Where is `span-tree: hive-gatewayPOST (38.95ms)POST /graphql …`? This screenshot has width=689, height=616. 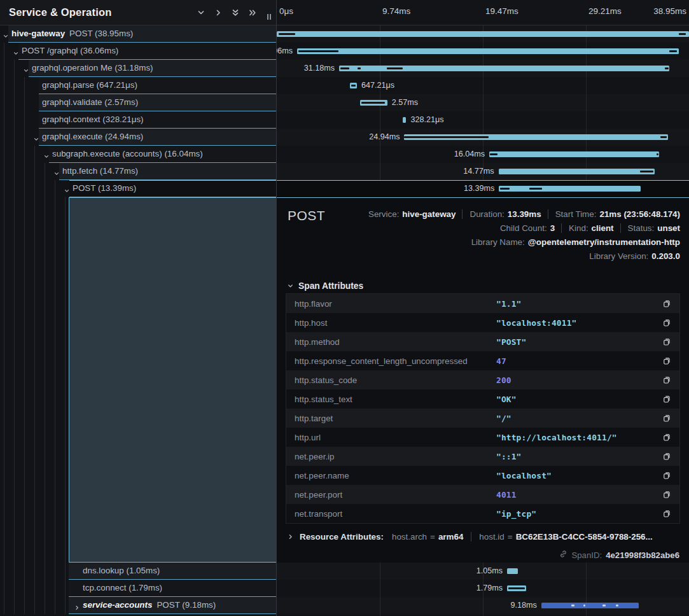
span-tree: hive-gatewayPOST (38.95ms)POST /graphql … is located at coordinates (138, 111).